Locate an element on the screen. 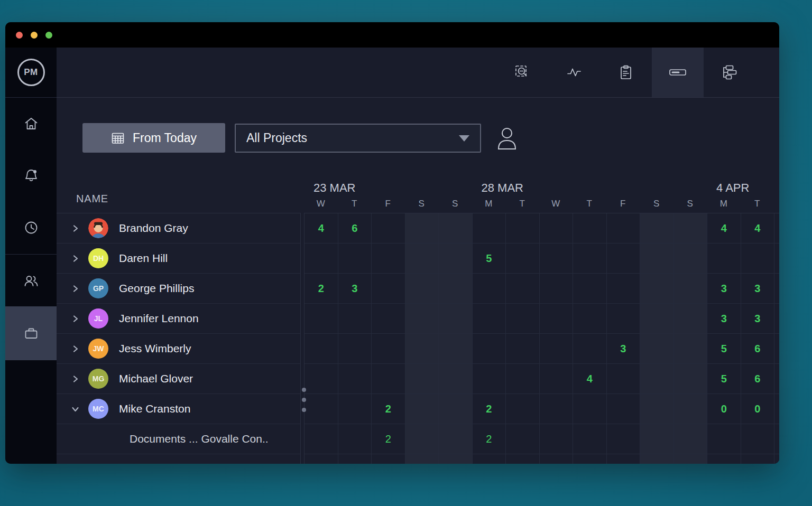 The image size is (812, 506). allocation-cell: 4 is located at coordinates (758, 228).